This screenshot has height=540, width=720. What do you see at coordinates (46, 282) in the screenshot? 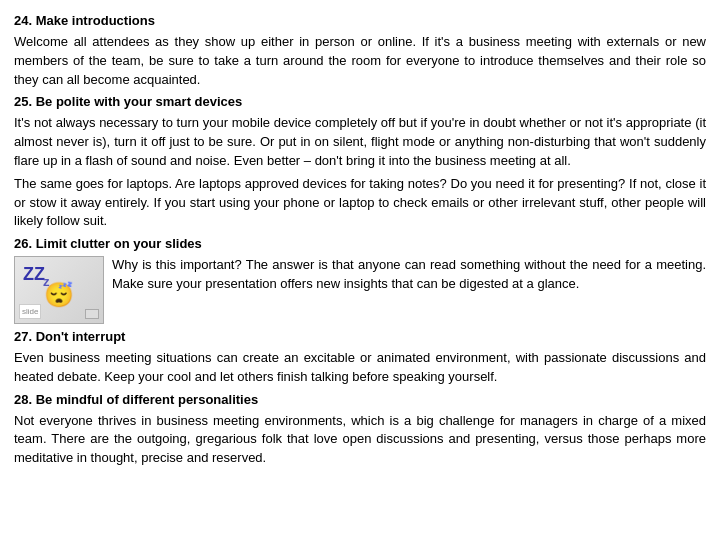
I see `zzz-small: z` at bounding box center [46, 282].